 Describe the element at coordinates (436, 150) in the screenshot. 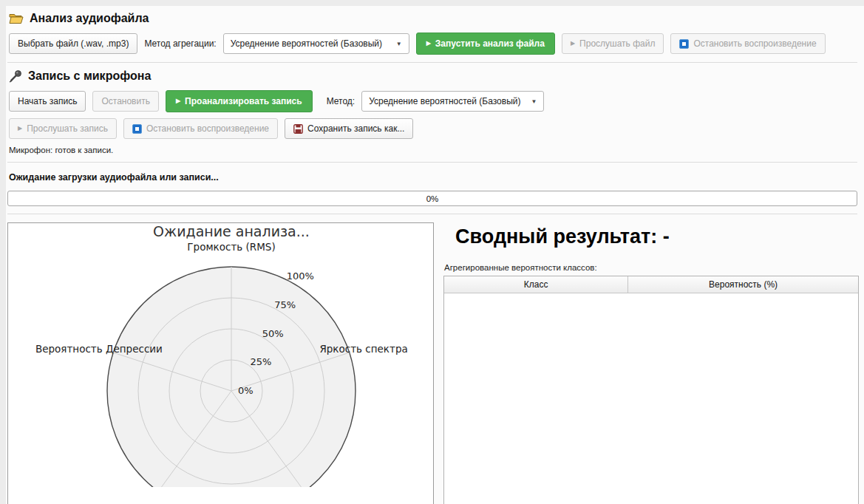

I see `mic-status-text: Микрофон: готов к записи.` at that location.